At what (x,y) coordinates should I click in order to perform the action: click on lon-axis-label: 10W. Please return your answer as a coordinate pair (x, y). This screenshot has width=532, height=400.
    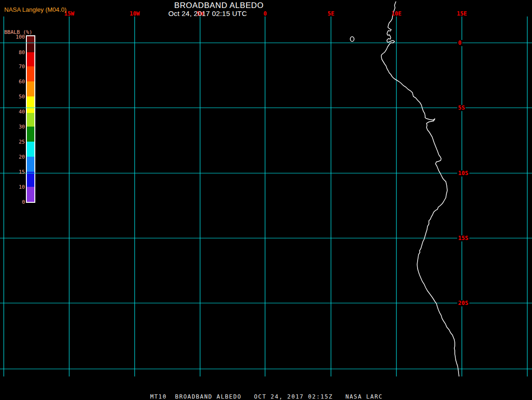
    Looking at the image, I should click on (135, 14).